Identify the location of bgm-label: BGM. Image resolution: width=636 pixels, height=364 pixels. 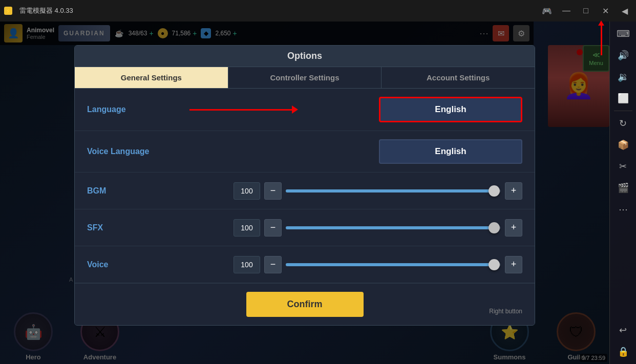
(138, 191).